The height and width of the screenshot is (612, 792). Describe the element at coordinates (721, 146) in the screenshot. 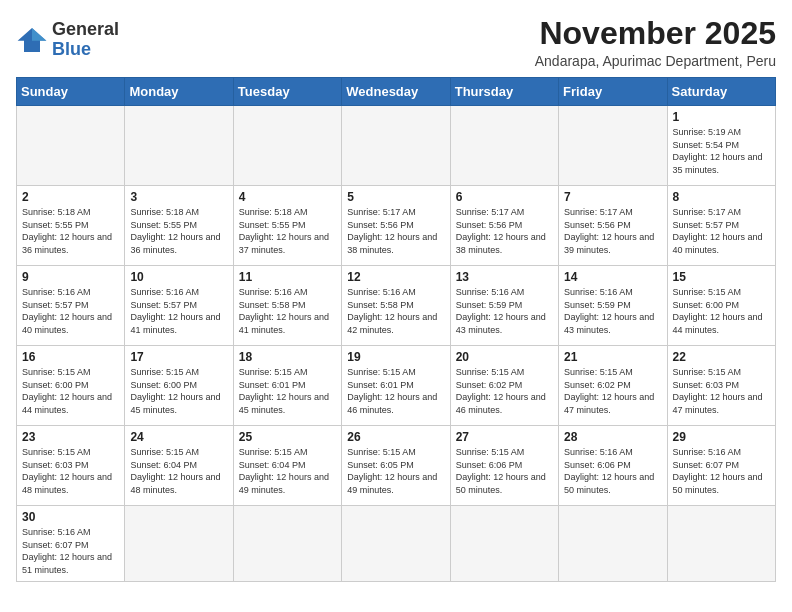

I see `calendar-cell: 1Sunrise: 5:19 AMSunset: 5:54 PMDaylight…` at that location.